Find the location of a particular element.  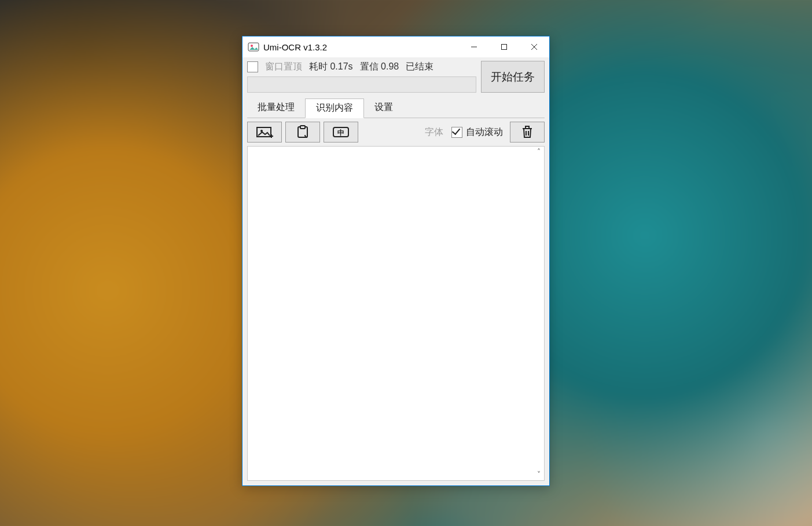

pin-checkbox is located at coordinates (252, 67).